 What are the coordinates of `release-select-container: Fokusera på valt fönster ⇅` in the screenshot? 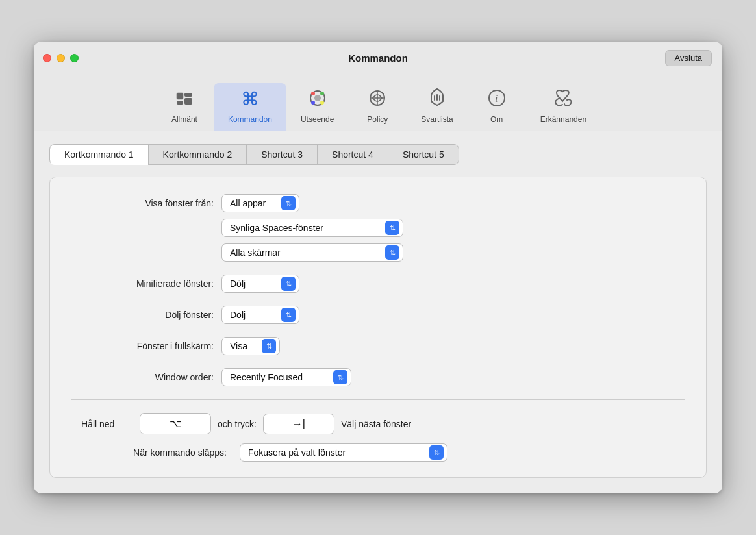 It's located at (344, 453).